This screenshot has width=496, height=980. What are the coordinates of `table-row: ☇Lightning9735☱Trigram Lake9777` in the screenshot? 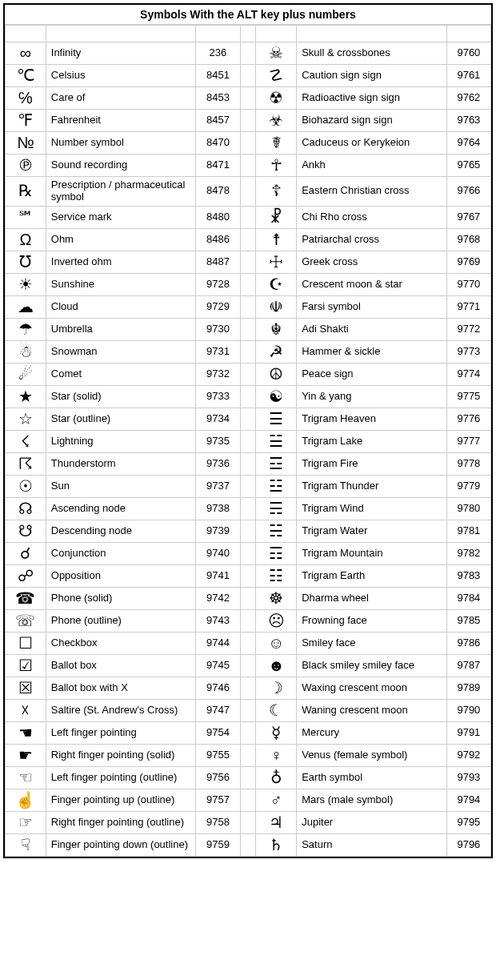 It's located at (248, 441).